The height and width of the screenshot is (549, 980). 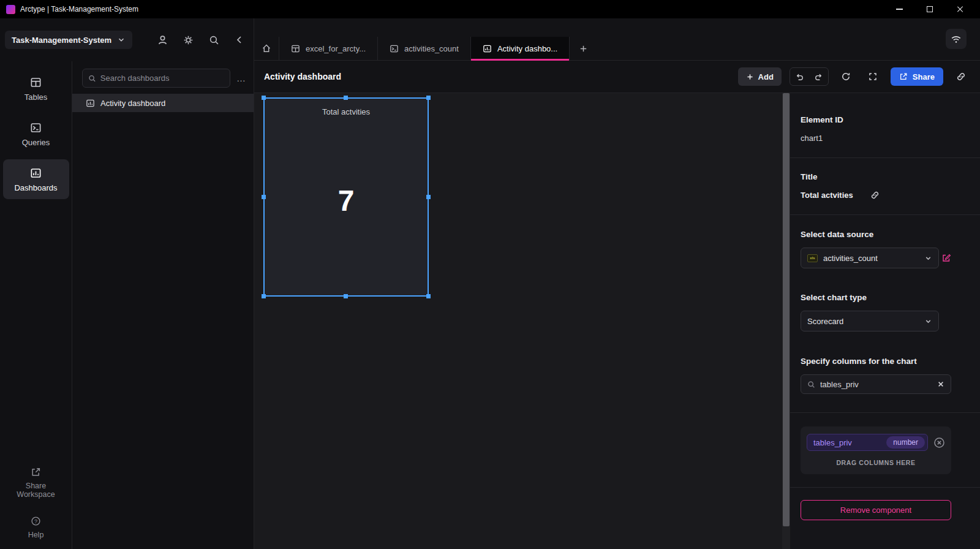 I want to click on terminal-icon, so click(x=36, y=127).